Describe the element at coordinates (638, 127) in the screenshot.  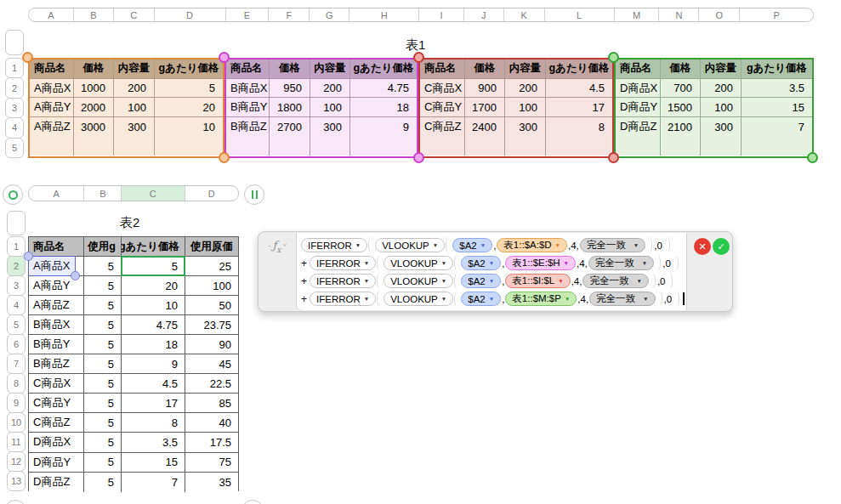
I see `cell: D商品Z` at that location.